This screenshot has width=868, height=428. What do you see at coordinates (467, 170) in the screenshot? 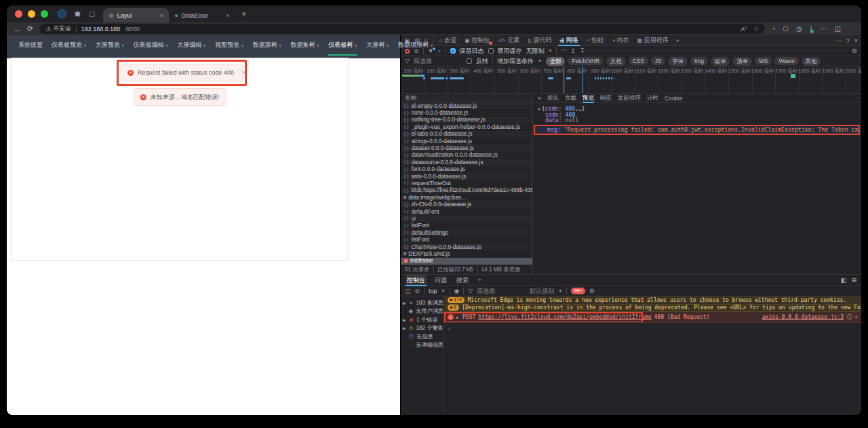
I see `request-row: {}font-0.0.0-dataease.js` at bounding box center [467, 170].